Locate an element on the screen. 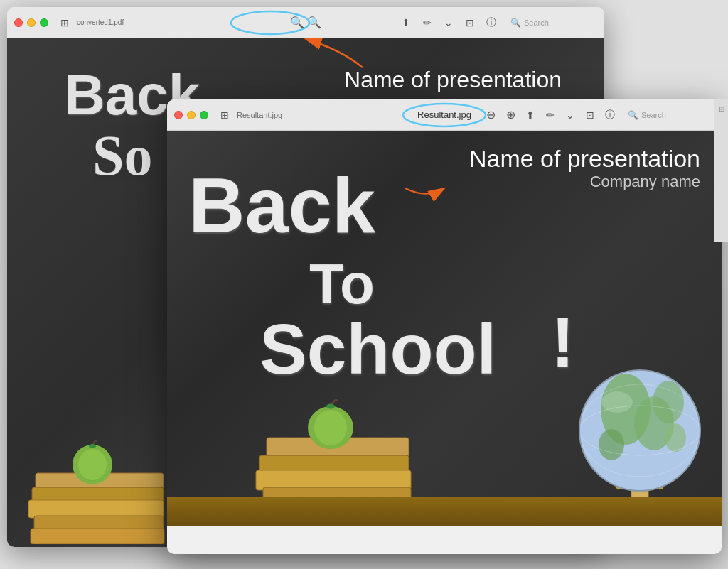  right-panel-icon1: ⊞ is located at coordinates (722, 109).